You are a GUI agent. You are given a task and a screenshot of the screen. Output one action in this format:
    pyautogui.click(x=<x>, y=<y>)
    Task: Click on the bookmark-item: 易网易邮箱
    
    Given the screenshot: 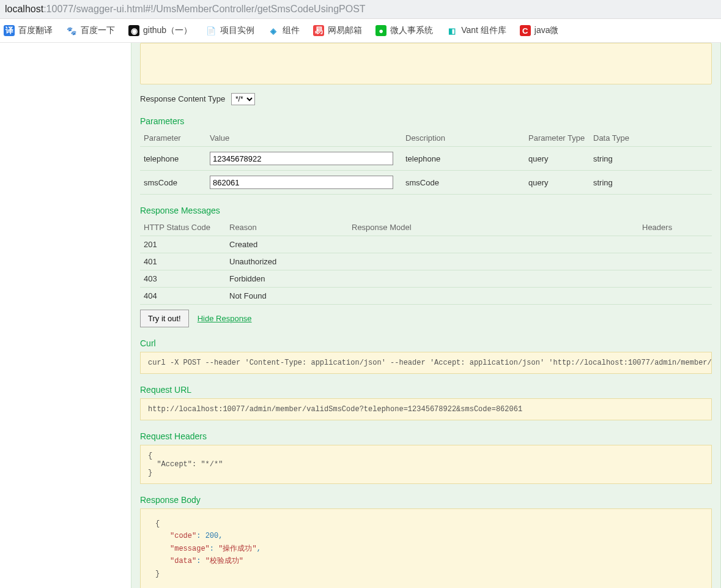 What is the action you would take?
    pyautogui.click(x=338, y=31)
    